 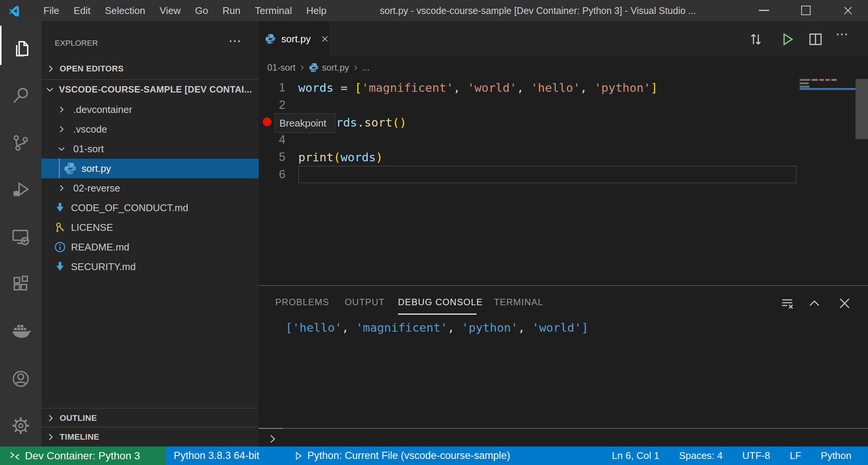 What do you see at coordinates (828, 89) in the screenshot?
I see `minimap-current-line` at bounding box center [828, 89].